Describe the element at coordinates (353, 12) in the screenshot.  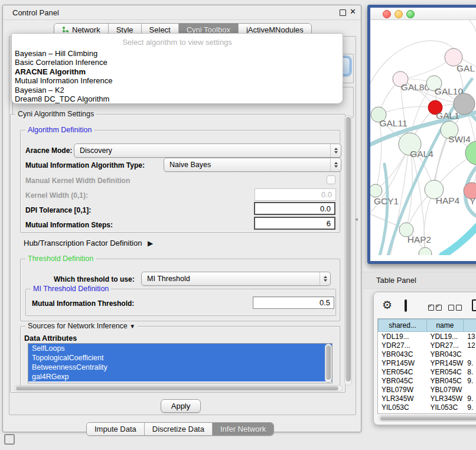
I see `close-icon: ✕` at that location.